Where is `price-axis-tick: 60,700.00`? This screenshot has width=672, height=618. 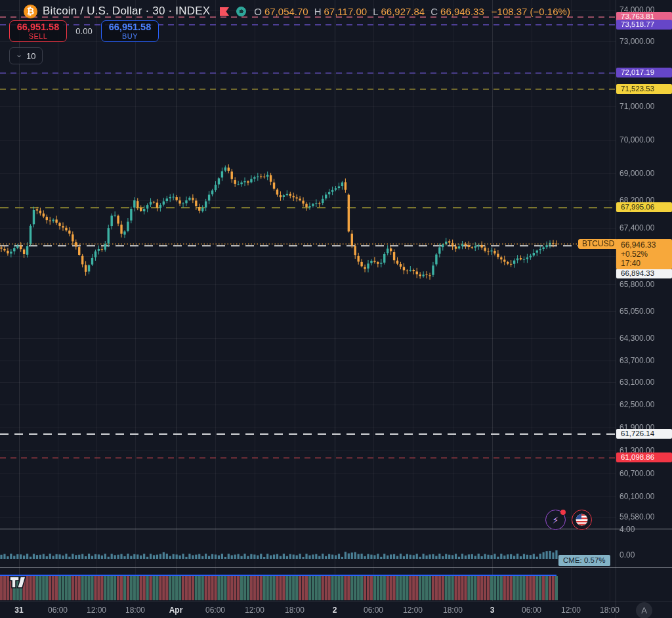 price-axis-tick: 60,700.00 is located at coordinates (646, 474).